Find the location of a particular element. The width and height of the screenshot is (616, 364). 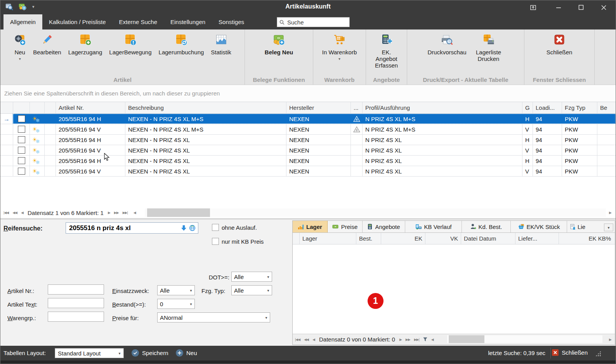

reifensuche-input is located at coordinates (123, 228).